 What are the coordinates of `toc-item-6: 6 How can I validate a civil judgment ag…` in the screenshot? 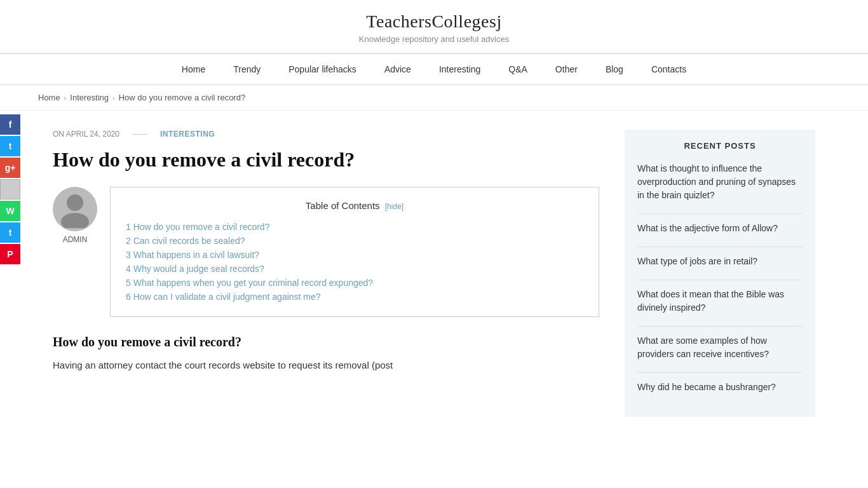 It's located at (355, 297).